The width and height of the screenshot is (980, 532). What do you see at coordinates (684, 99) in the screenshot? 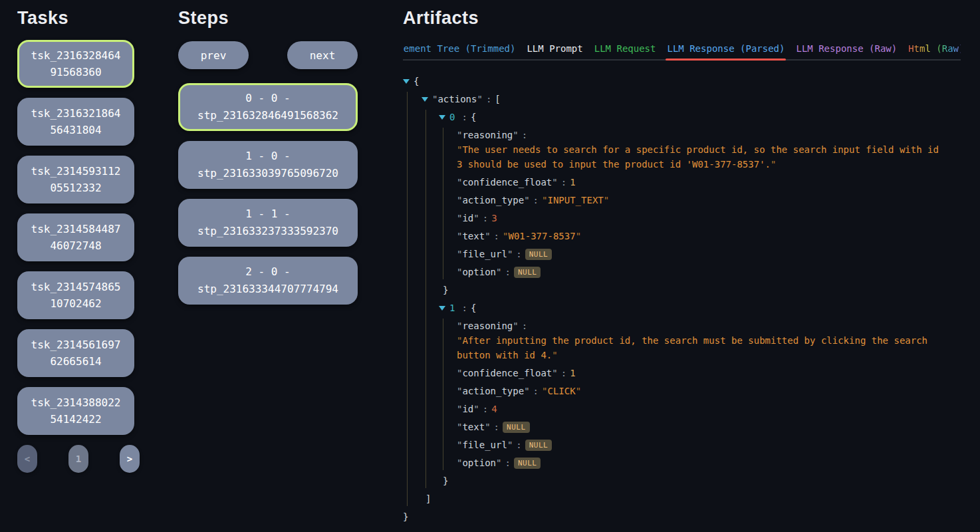
I see `json-actions-open: actions:[` at bounding box center [684, 99].